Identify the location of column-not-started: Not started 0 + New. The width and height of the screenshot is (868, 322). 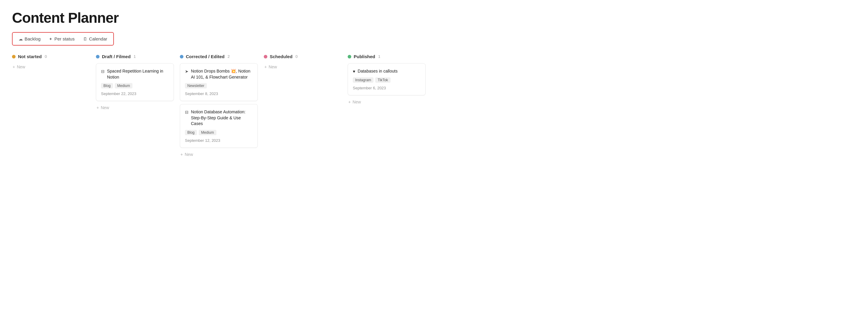
(51, 62).